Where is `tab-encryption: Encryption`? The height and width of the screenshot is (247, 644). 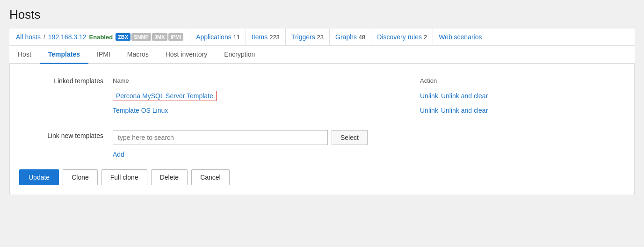
tab-encryption: Encryption is located at coordinates (239, 55).